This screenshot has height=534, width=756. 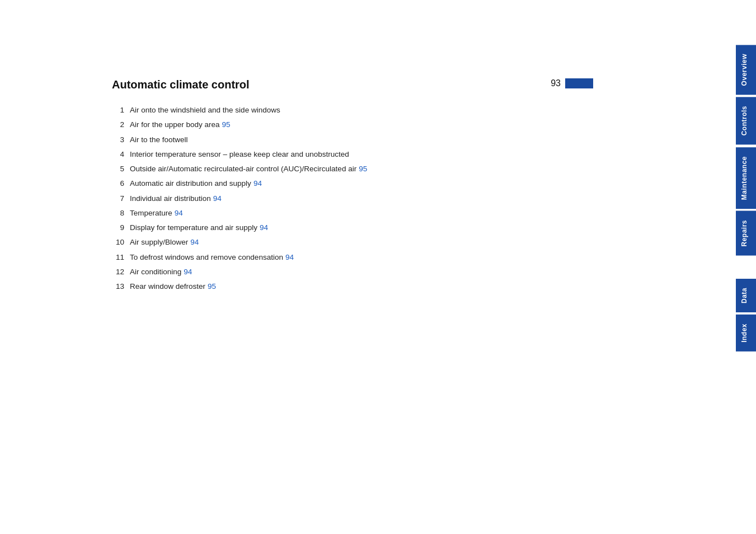 I want to click on side-tab-controls: Controls, so click(x=746, y=121).